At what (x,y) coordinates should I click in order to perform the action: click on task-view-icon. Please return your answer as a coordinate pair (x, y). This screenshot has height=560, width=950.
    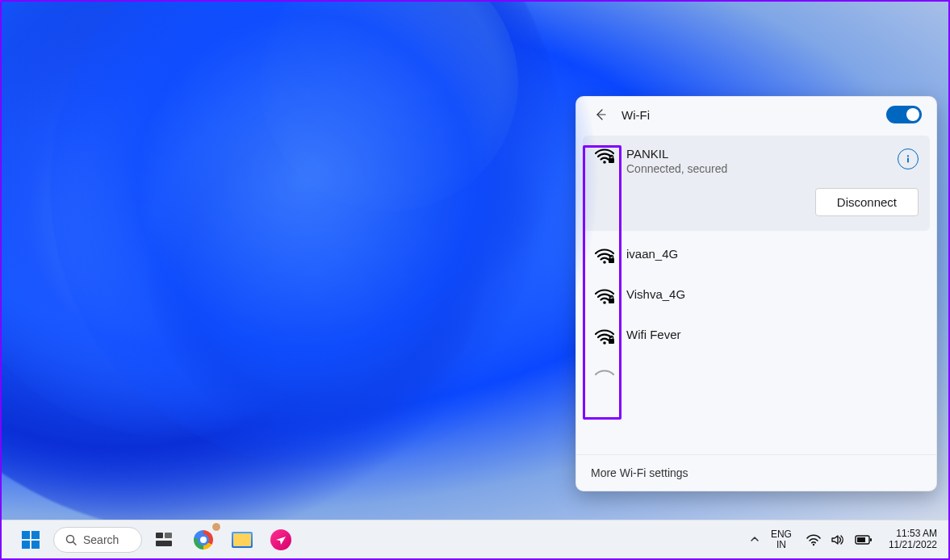
    Looking at the image, I should click on (165, 540).